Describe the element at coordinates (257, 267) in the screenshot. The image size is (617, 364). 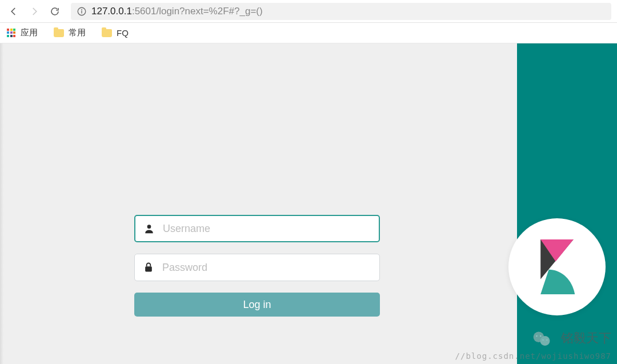
I see `password-field-wrap` at that location.